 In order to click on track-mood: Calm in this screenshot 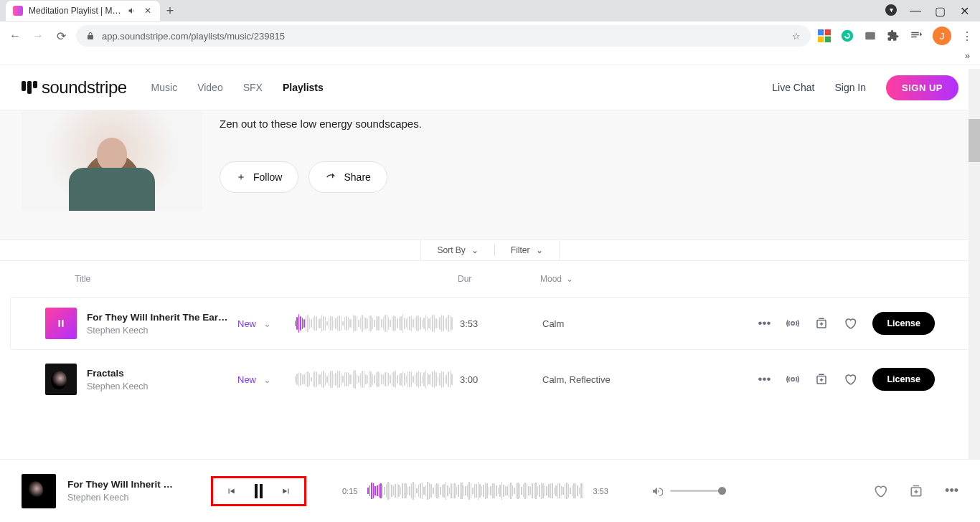, I will do `click(618, 324)`.